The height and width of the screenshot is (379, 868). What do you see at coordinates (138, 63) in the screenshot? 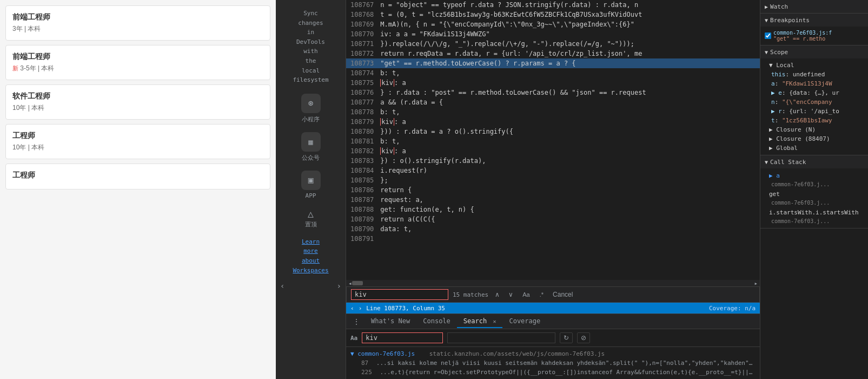
I see `list-item: 前端工程师 新 3-5年 | 本科` at bounding box center [138, 63].